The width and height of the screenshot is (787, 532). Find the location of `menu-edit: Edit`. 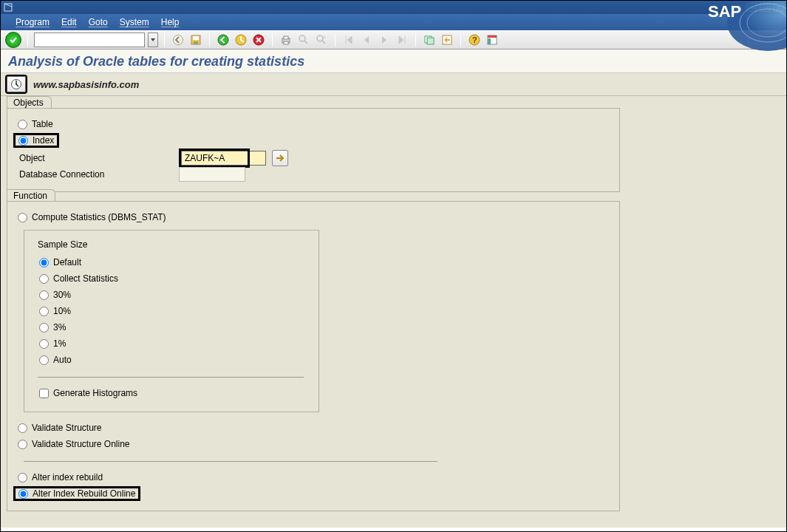

menu-edit: Edit is located at coordinates (69, 22).